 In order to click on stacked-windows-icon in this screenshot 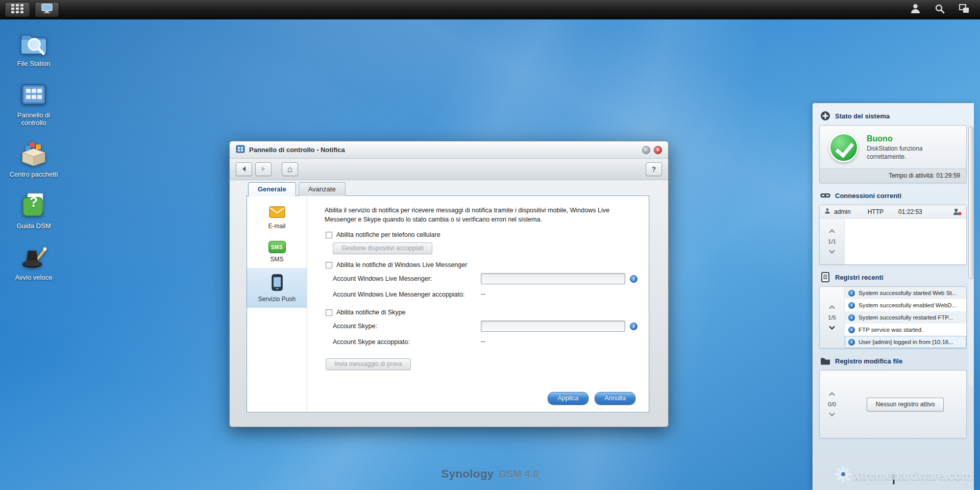, I will do `click(964, 10)`.